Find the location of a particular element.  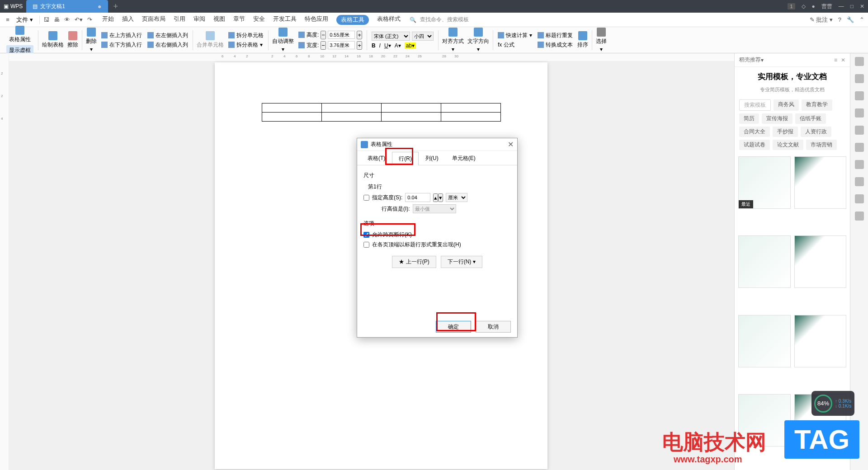

minimize-icon: — is located at coordinates (841, 6).